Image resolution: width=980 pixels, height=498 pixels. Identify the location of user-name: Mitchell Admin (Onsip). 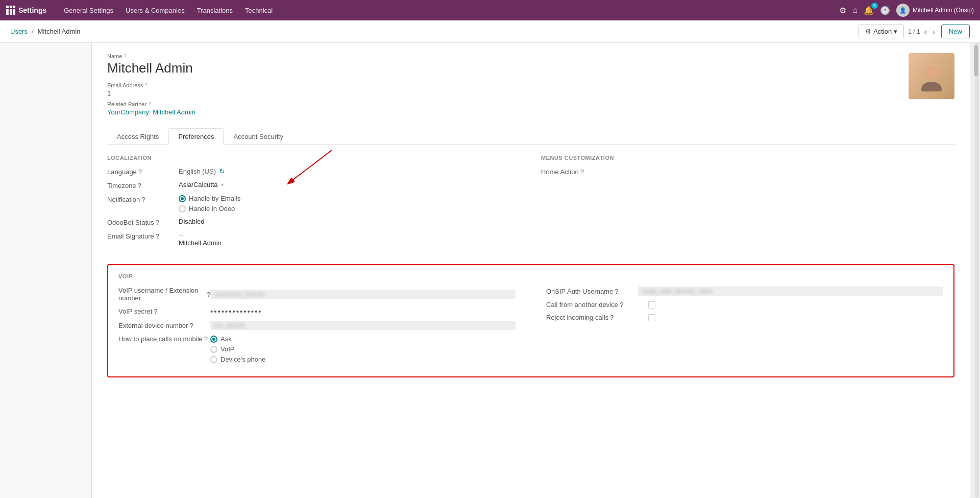
(943, 10).